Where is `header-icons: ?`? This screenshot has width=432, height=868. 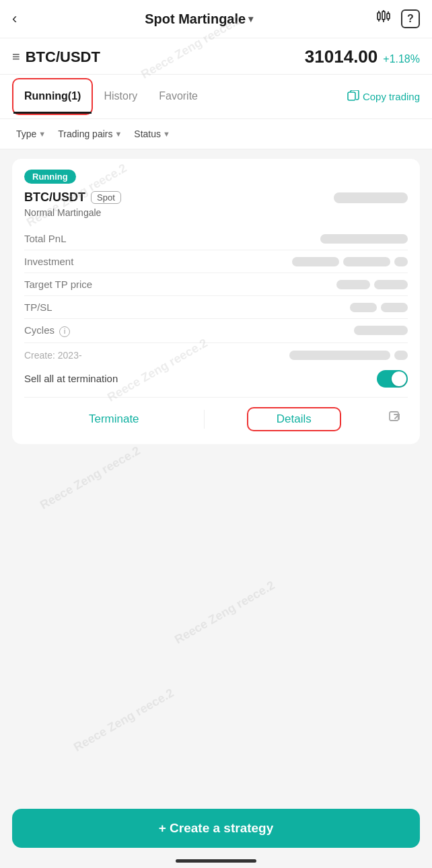 header-icons: ? is located at coordinates (398, 19).